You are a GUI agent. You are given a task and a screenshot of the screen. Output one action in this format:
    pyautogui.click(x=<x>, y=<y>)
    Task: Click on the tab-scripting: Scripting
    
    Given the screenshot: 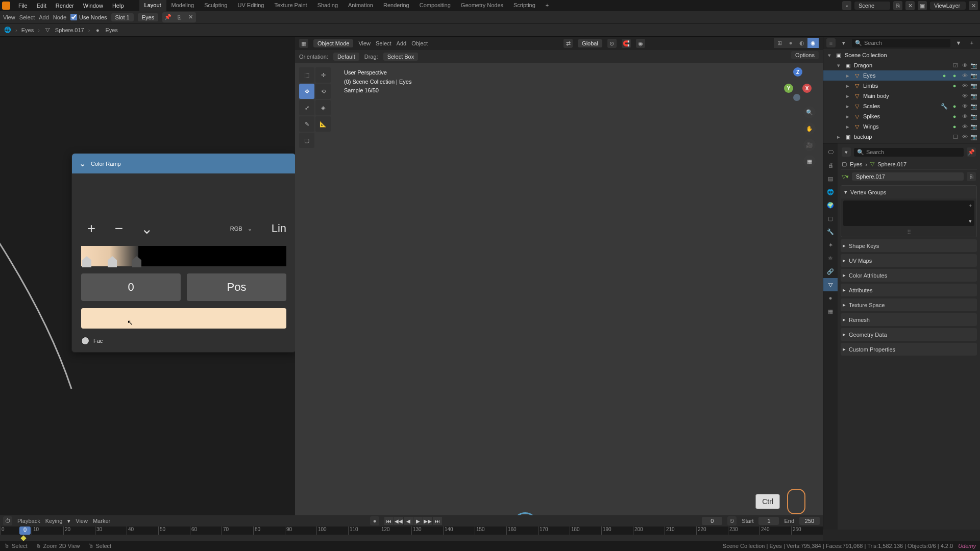 What is the action you would take?
    pyautogui.click(x=525, y=6)
    